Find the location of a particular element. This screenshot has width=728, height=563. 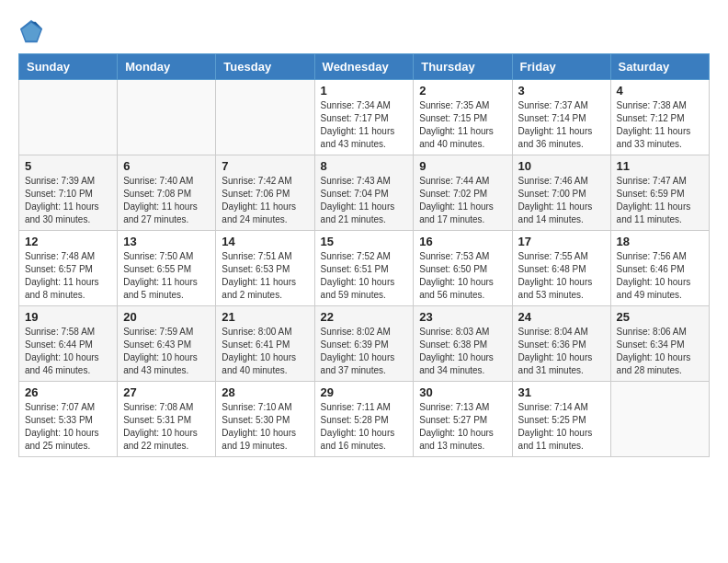

day-info: Sunrise: 7:56 AM Sunset: 6:46 PM Dayligh… is located at coordinates (660, 276).